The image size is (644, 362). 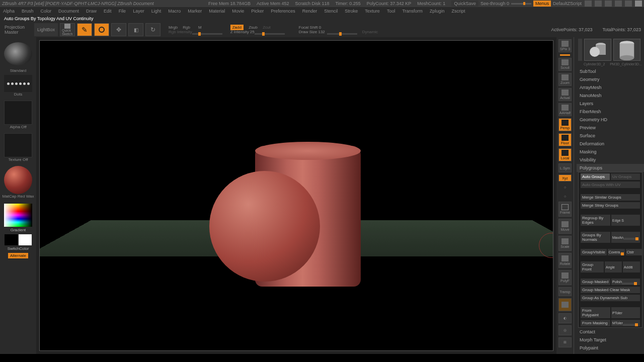 What do you see at coordinates (119, 30) in the screenshot?
I see `move-button: ✥` at bounding box center [119, 30].